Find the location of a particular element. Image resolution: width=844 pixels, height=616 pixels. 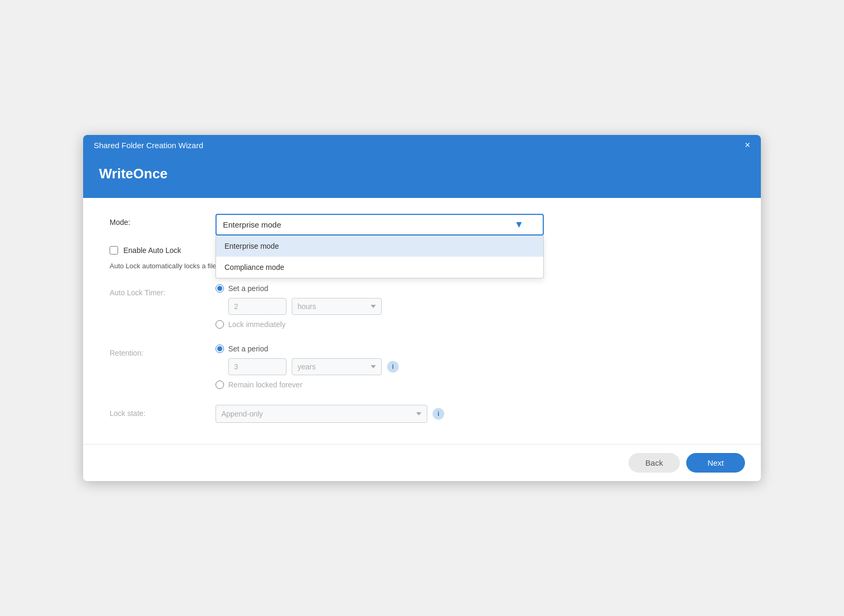

remain-locked-radio is located at coordinates (220, 385).